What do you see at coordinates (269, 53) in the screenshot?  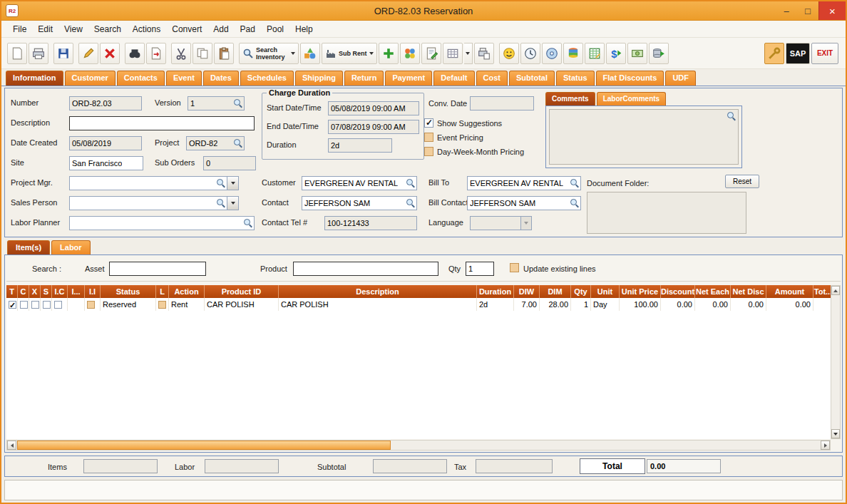 I see `search-inventory-button: Search Inventory` at bounding box center [269, 53].